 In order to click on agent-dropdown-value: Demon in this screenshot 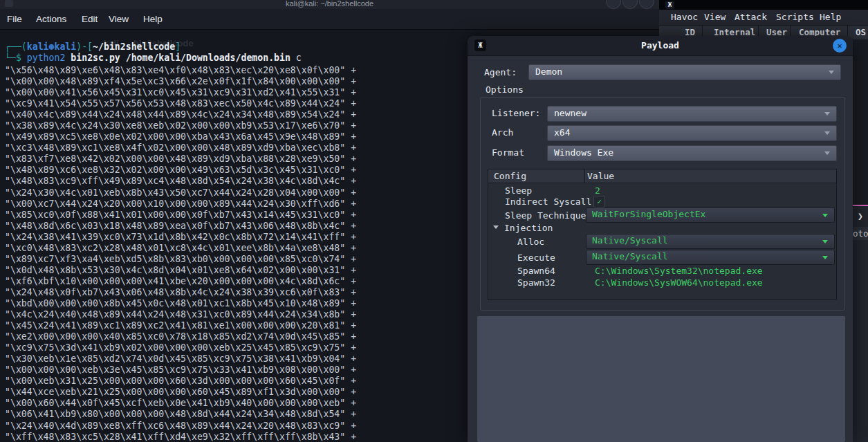, I will do `click(549, 72)`.